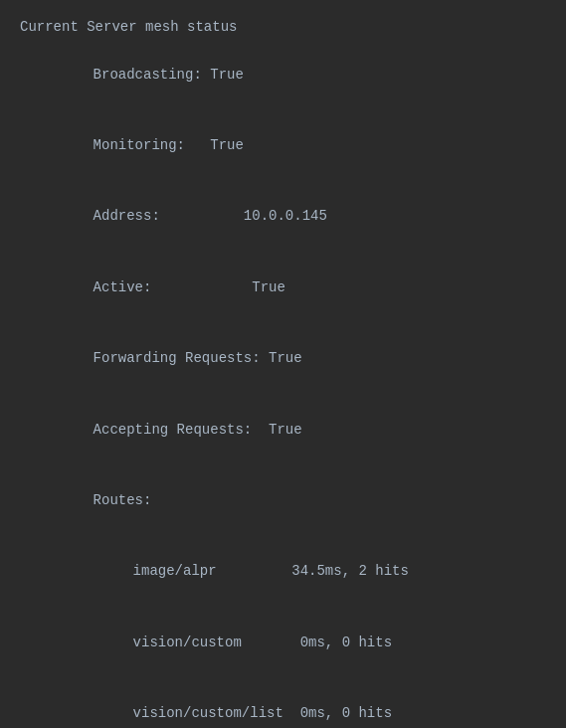 The height and width of the screenshot is (728, 566). What do you see at coordinates (283, 145) in the screenshot?
I see `monitoring-line: Monitoring: True` at bounding box center [283, 145].